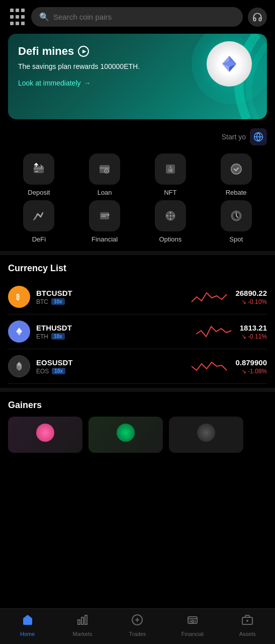 This screenshot has height=644, width=275. I want to click on rebate-label: Rebate, so click(236, 192).